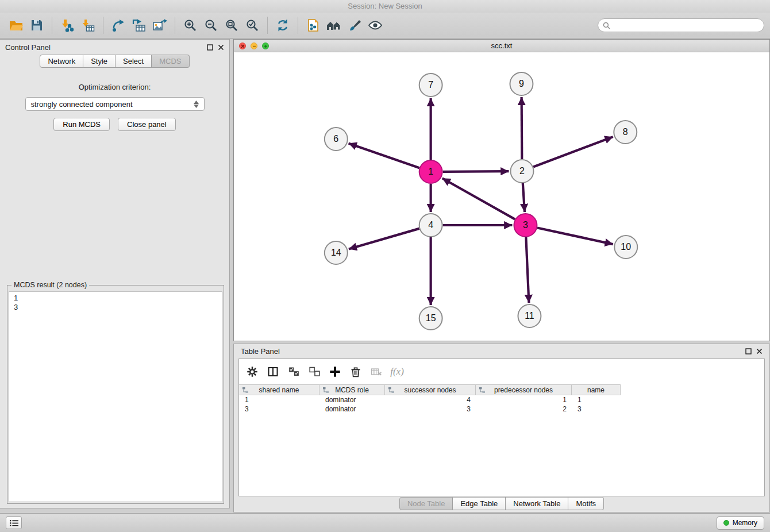  What do you see at coordinates (190, 25) in the screenshot?
I see `zoom-in-button` at bounding box center [190, 25].